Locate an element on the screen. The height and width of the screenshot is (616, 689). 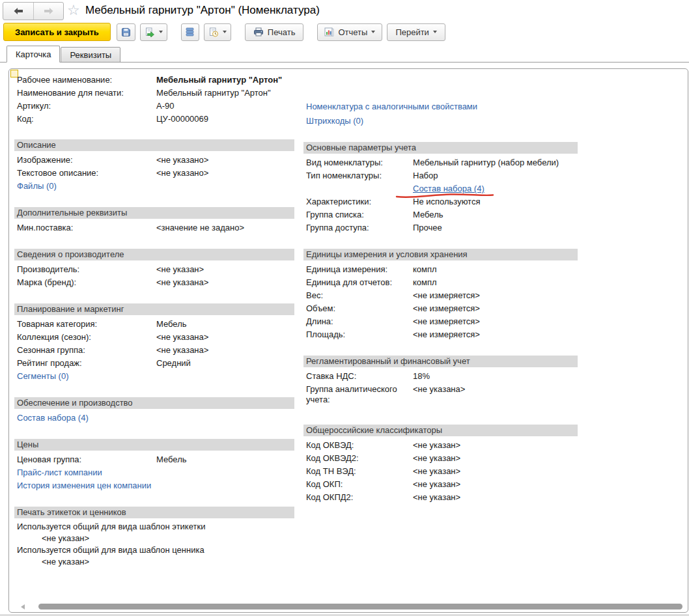
list-group-value: Мебель is located at coordinates (495, 215).